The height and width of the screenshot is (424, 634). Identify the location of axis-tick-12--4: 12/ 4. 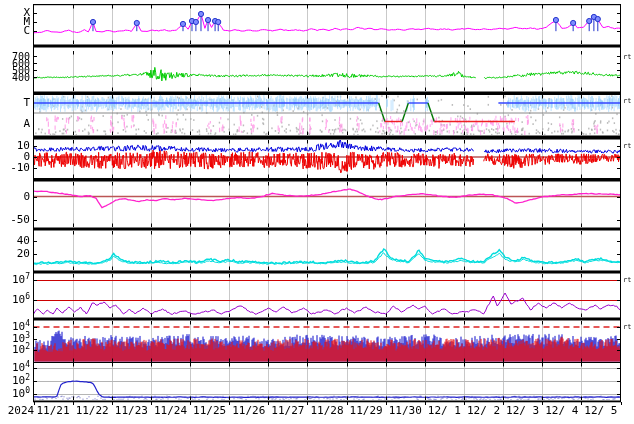
(562, 410).